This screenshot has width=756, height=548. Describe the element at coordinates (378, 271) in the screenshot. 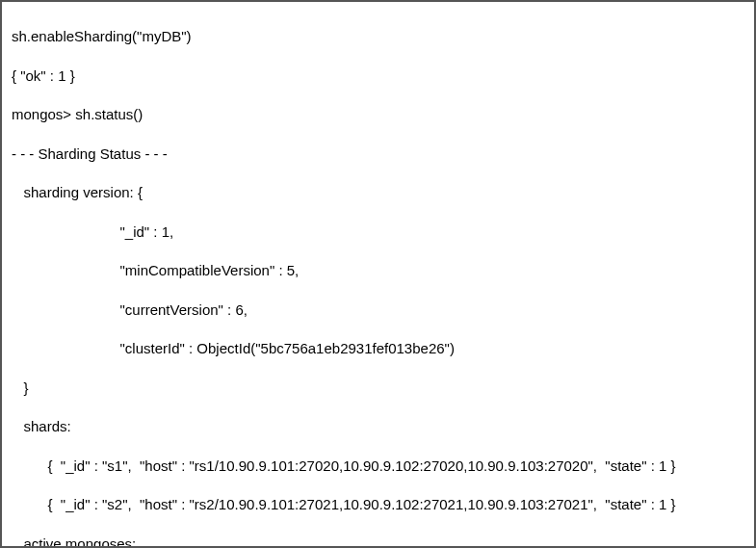

I see `sharding-version-mincompat: "minCompatibleVersion" : 5,` at that location.